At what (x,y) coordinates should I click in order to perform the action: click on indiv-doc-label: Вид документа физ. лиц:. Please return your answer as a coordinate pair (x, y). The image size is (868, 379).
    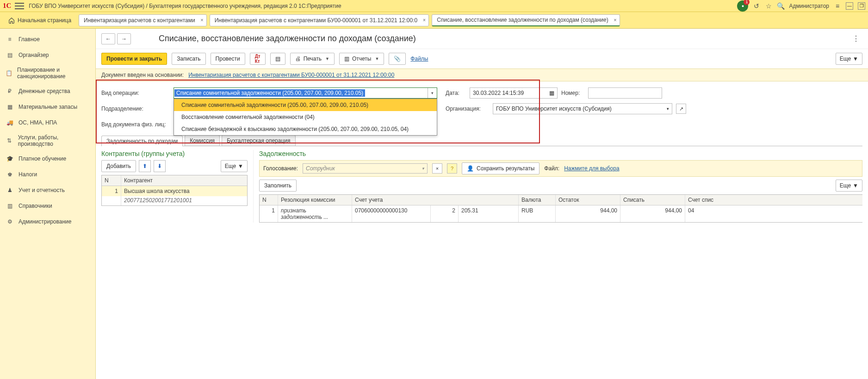
    Looking at the image, I should click on (136, 124).